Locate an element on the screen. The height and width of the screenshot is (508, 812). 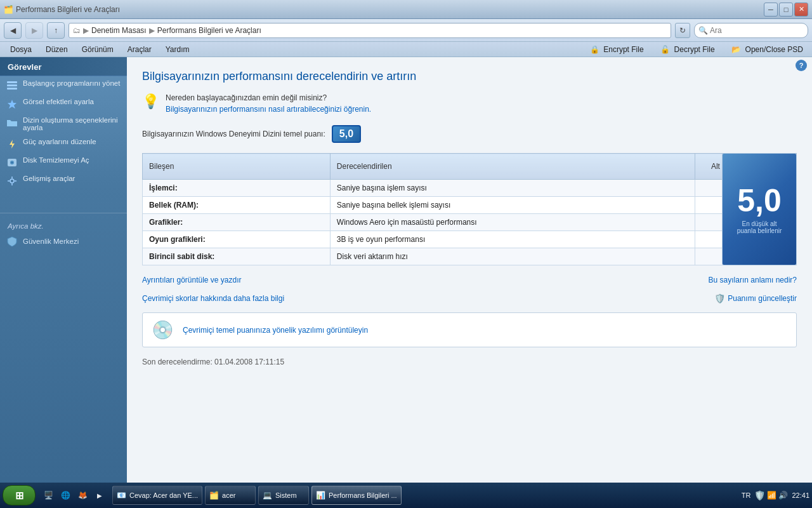
menu-bar-right: 🔒 Encrypt File 🔓 Decrypt File 📂 Open/Clo… is located at coordinates (695, 50).